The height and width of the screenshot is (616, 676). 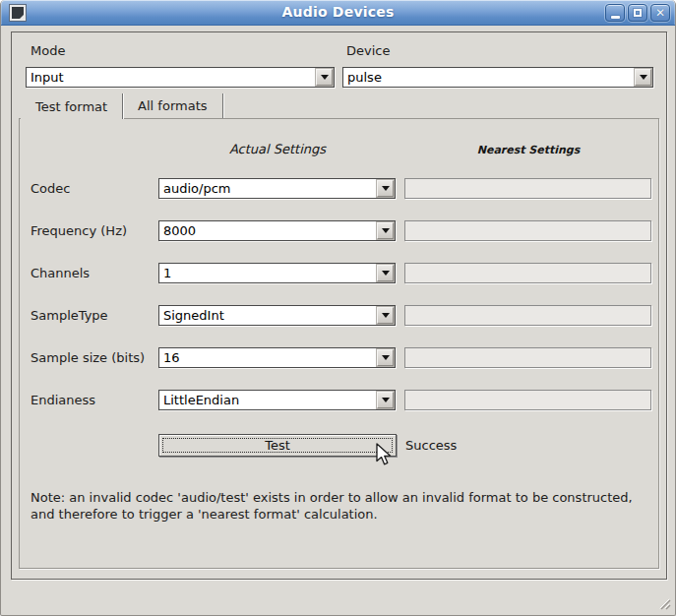 I want to click on device-combobox: pulse, so click(x=498, y=77).